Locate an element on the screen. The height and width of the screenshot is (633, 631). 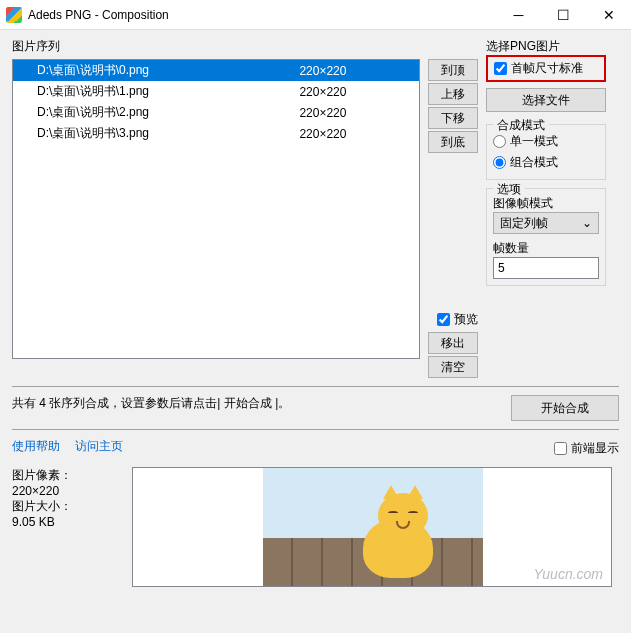
pixel-label: 图片像素： is located at coordinates (72, 476).